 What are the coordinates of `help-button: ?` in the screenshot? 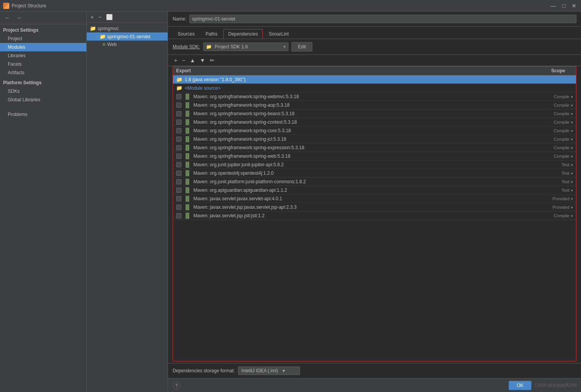 It's located at (177, 385).